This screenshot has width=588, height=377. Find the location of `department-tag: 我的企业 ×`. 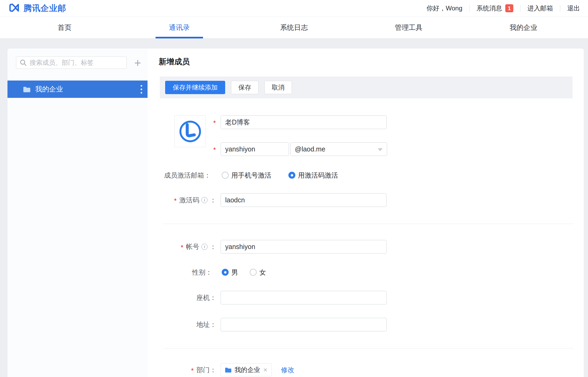

department-tag: 我的企业 × is located at coordinates (246, 370).